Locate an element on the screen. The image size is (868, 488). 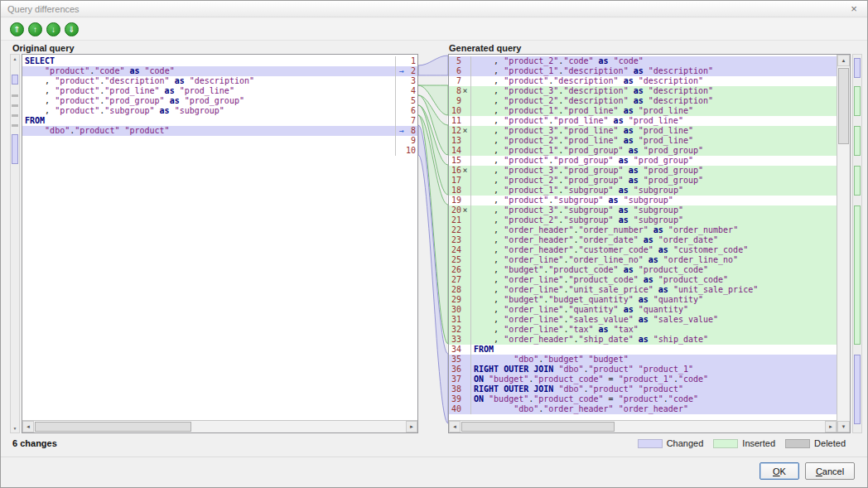
code-line-21: 21 , "product_2"."subgroup" as "subgroup… is located at coordinates (643, 220).